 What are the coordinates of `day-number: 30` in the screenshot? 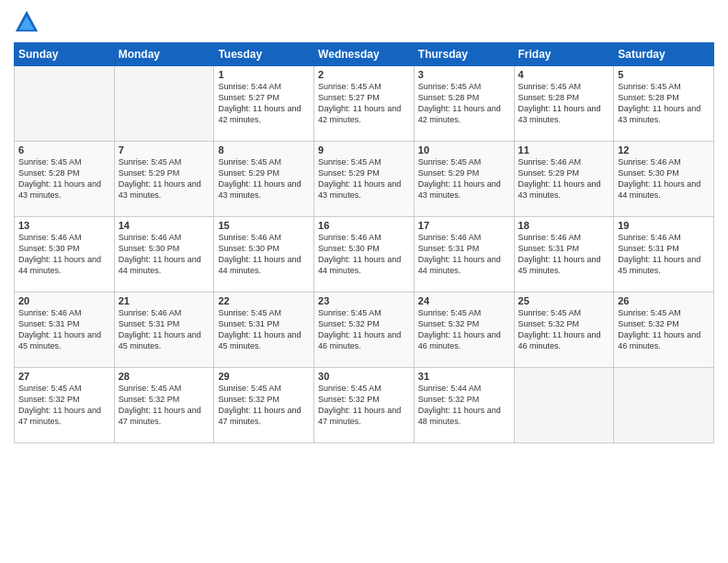 It's located at (364, 376).